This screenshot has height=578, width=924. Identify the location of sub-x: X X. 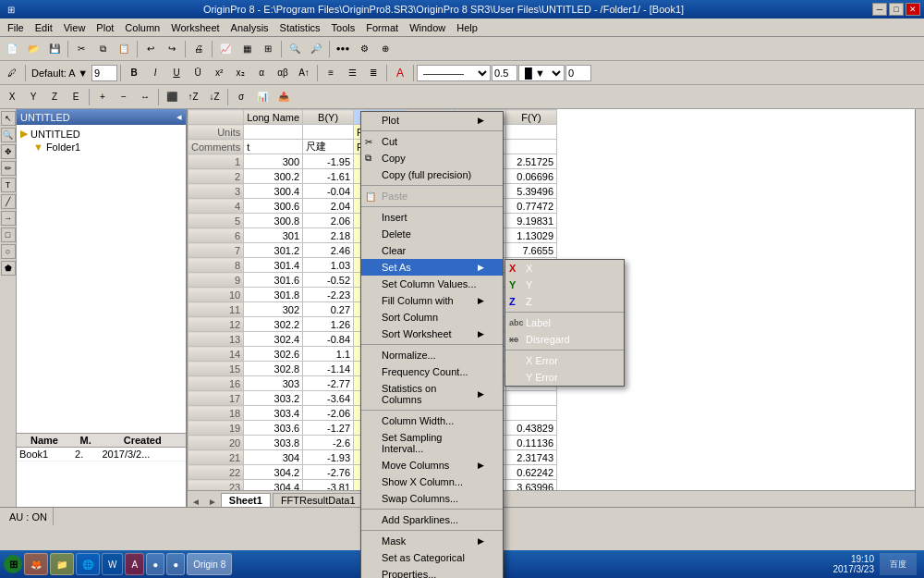
(565, 268).